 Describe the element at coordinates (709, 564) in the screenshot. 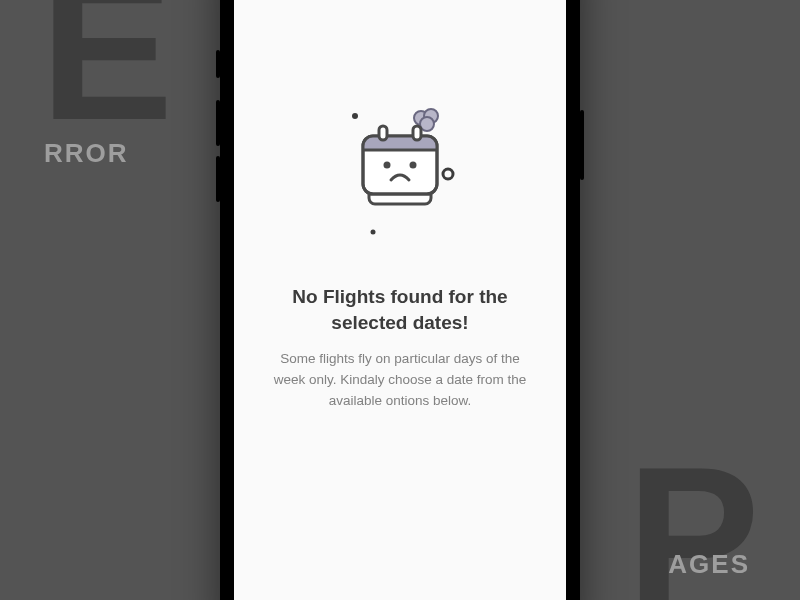

I see `background-label-ages: AGES` at that location.